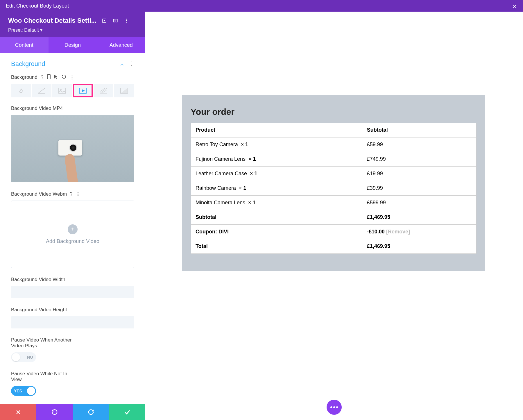  Describe the element at coordinates (216, 188) in the screenshot. I see `product-name: Rainbow Camera` at that location.